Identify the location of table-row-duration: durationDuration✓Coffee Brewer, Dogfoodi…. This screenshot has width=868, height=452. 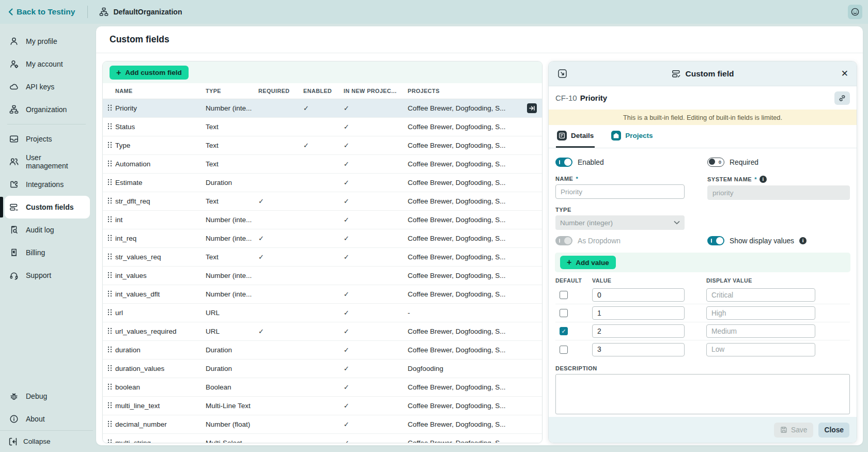
(322, 350).